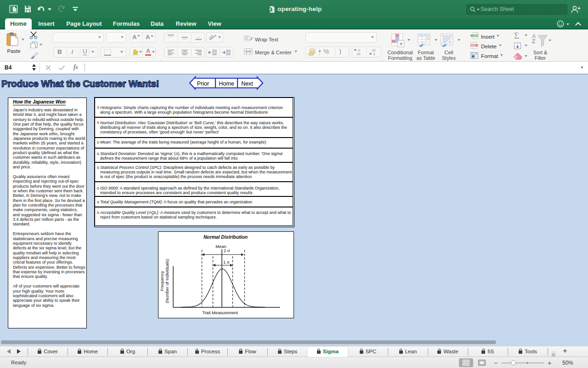 The height and width of the screenshot is (368, 588). What do you see at coordinates (164, 281) in the screenshot?
I see `svg-text:Frequency(Number of Individual: Frequency(Number of Individuals)` at bounding box center [164, 281].